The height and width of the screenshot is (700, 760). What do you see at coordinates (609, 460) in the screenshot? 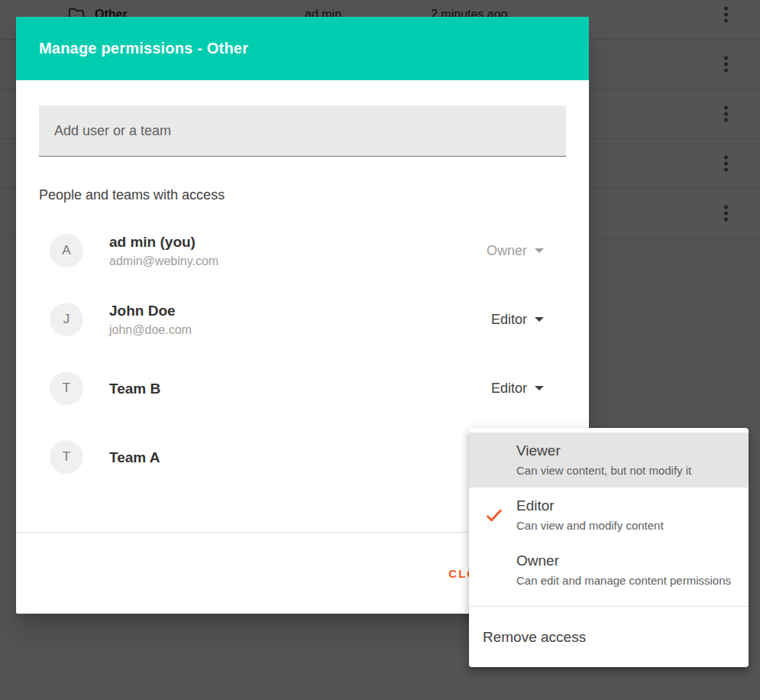
I see `menu-option-viewer: Viewer Can view content, but not modify …` at bounding box center [609, 460].